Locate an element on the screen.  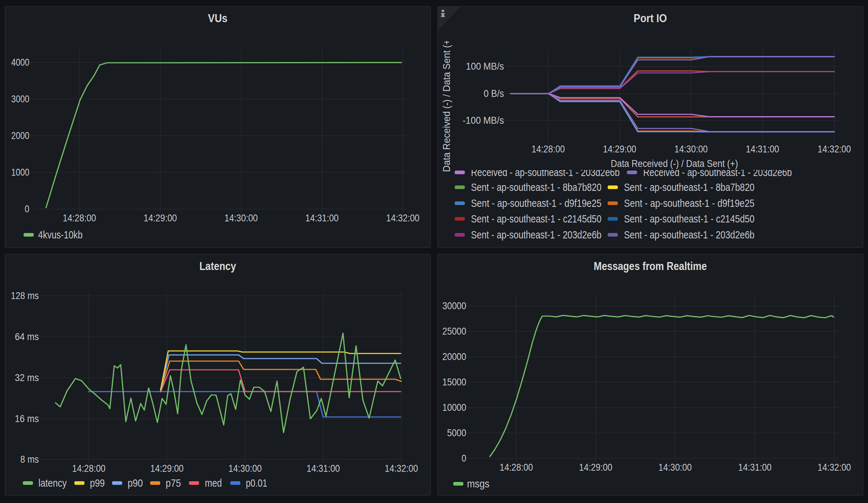
svg-text: 20000 is located at coordinates (454, 357).